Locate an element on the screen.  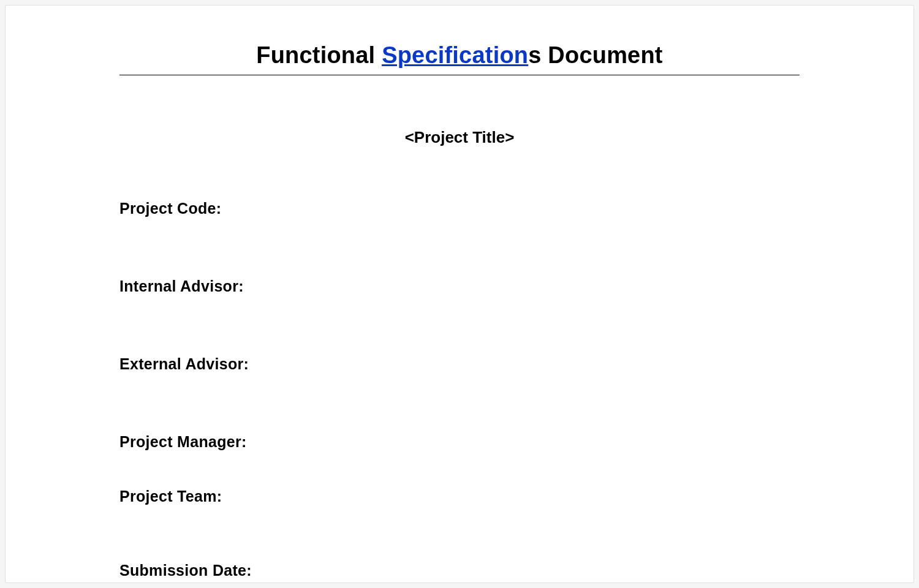
internal-advisor-label: Internal Advisor: is located at coordinates (460, 287).